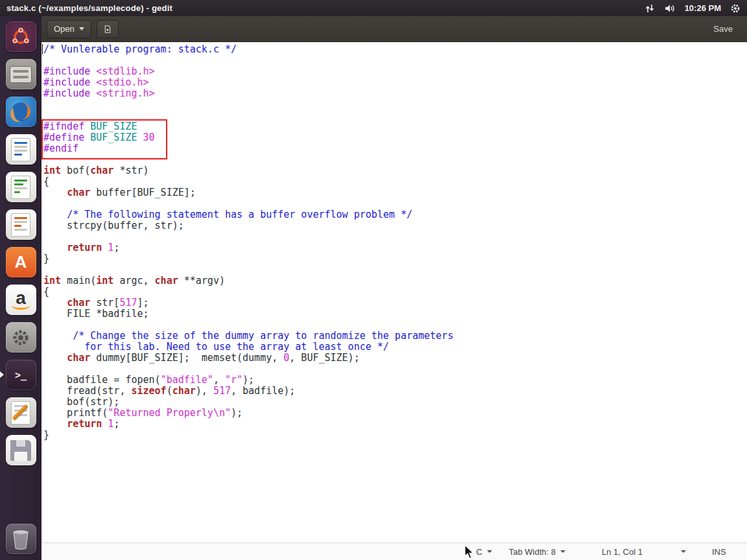 Image resolution: width=747 pixels, height=560 pixels. What do you see at coordinates (703, 8) in the screenshot?
I see `clock: 10:26 PM` at bounding box center [703, 8].